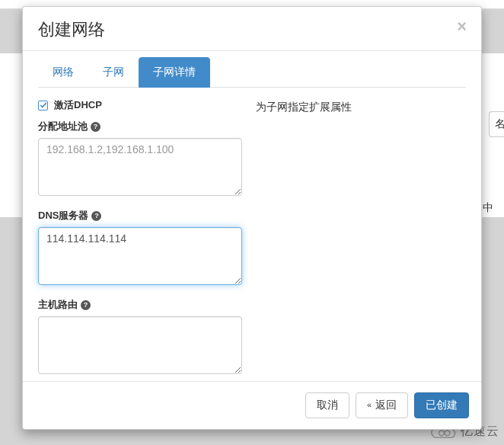 This screenshot has height=445, width=504. I want to click on tab-label: 子网, so click(113, 72).